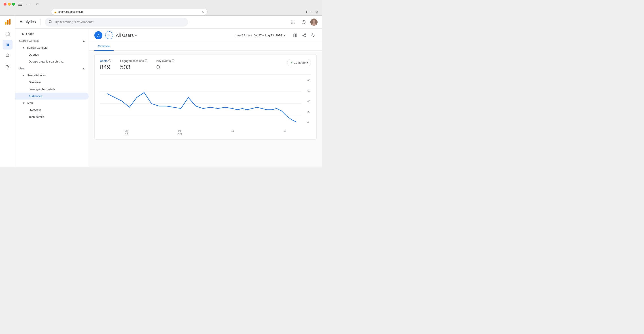  I want to click on key-events-info-icon: ⓘ, so click(173, 61).